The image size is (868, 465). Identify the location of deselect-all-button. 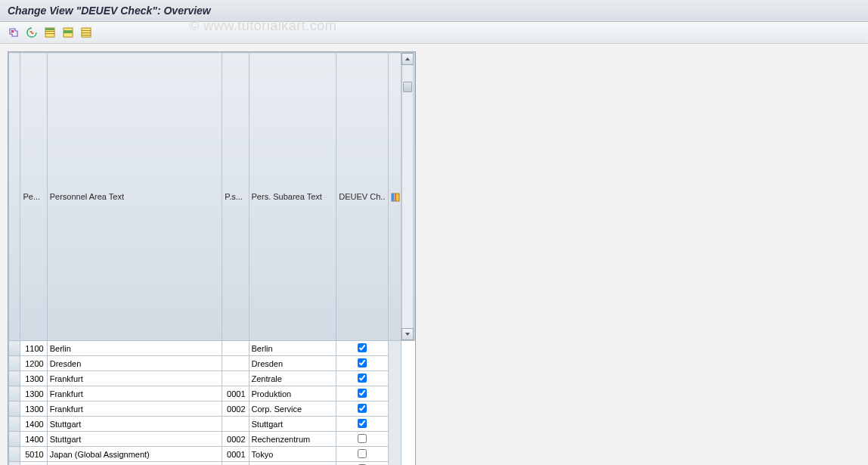
(86, 33).